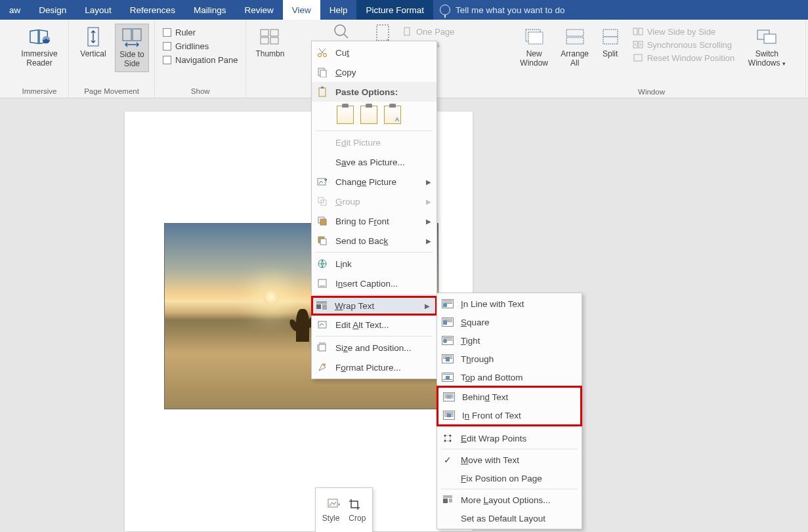  I want to click on wrap-edit-points: Edit Wrap Points, so click(509, 438).